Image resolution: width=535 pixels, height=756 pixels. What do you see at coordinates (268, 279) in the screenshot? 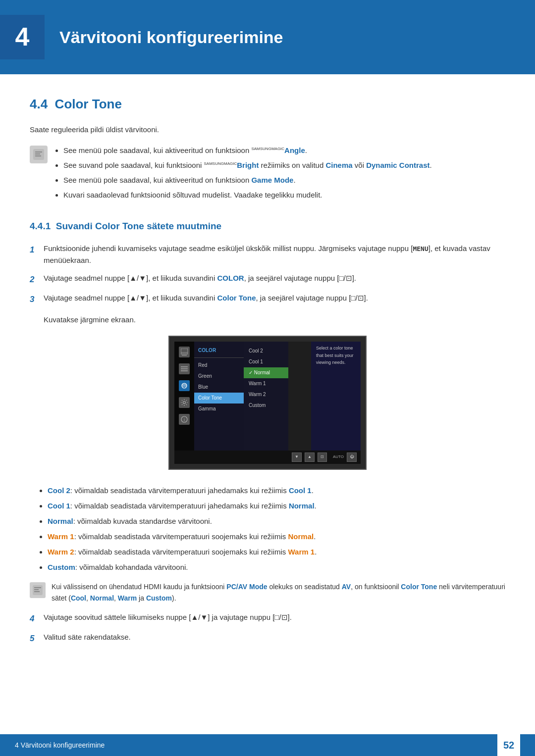
I see `step-2: 2 Vajutage seadmel nuppe [▲/▼], et liiku…` at bounding box center [268, 279].